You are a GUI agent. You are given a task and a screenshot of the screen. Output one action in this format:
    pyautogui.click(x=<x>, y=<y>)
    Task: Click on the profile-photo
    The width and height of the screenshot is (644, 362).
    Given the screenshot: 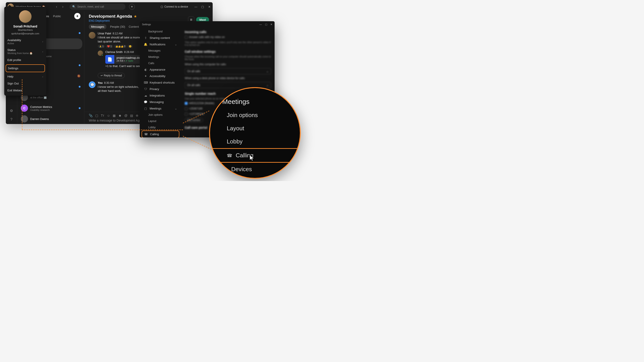 What is the action you would take?
    pyautogui.click(x=25, y=16)
    